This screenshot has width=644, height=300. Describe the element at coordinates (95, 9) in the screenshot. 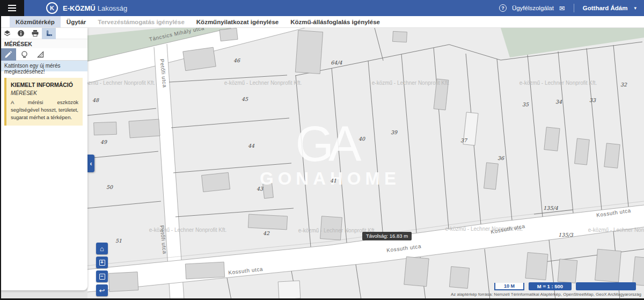

I see `app-title: E-KÖZMŰLakosság` at that location.